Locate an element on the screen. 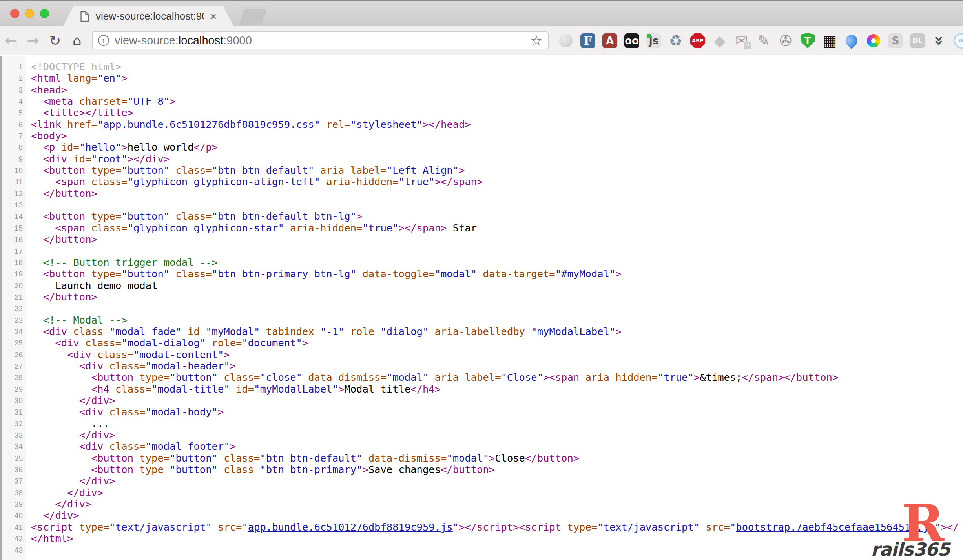 This screenshot has height=560, width=963. rails365-r-logo: R is located at coordinates (907, 523).